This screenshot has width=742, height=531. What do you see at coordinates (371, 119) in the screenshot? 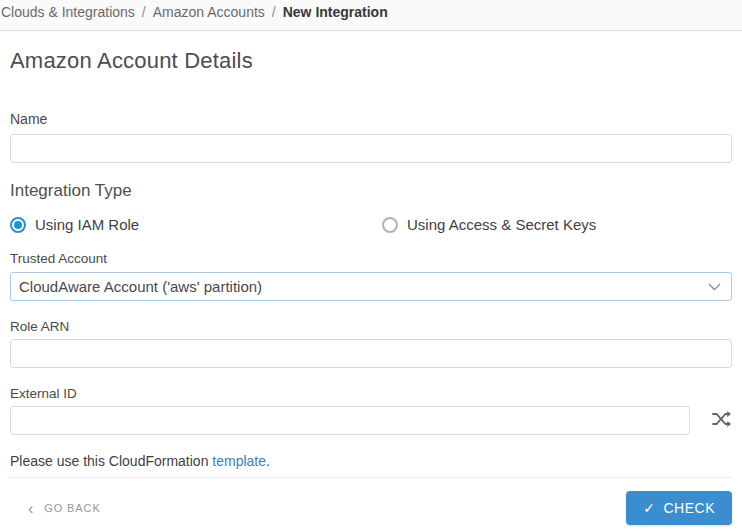
I see `name-label: Name` at bounding box center [371, 119].